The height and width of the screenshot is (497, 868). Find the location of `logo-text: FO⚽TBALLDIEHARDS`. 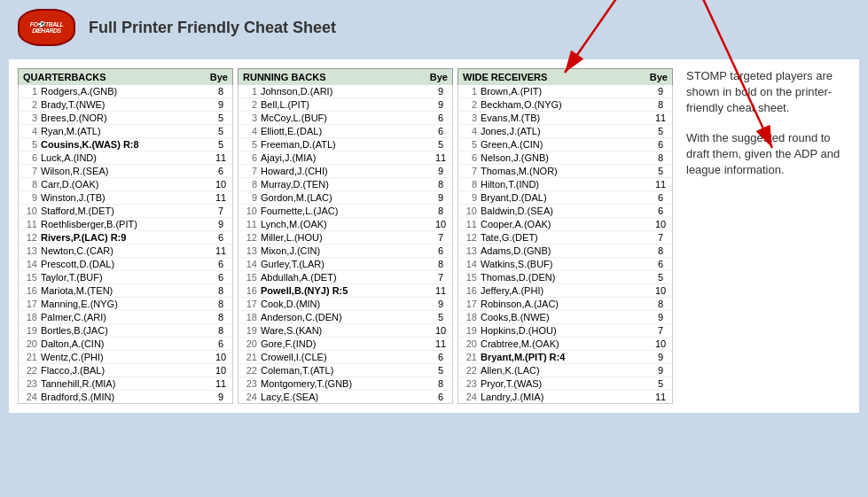

logo-text: FO⚽TBALLDIEHARDS is located at coordinates (47, 27).